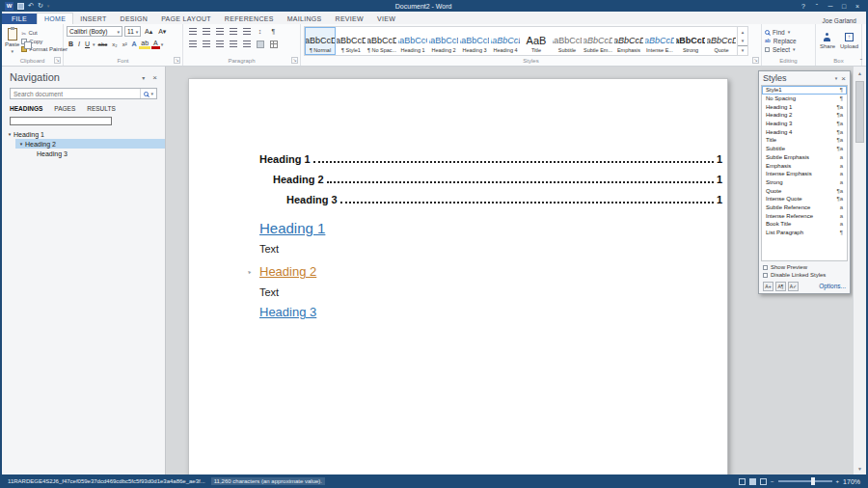 Image resolution: width=868 pixels, height=488 pixels. I want to click on font-color-dropdown-icon: ▾, so click(162, 44).